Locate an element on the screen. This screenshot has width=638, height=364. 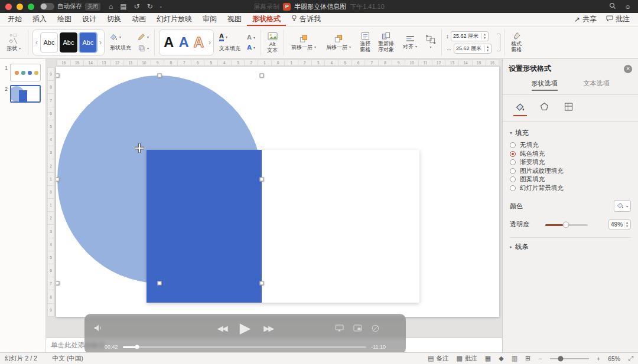
slide-sorter-view-icon: ◆ is located at coordinates (501, 359).